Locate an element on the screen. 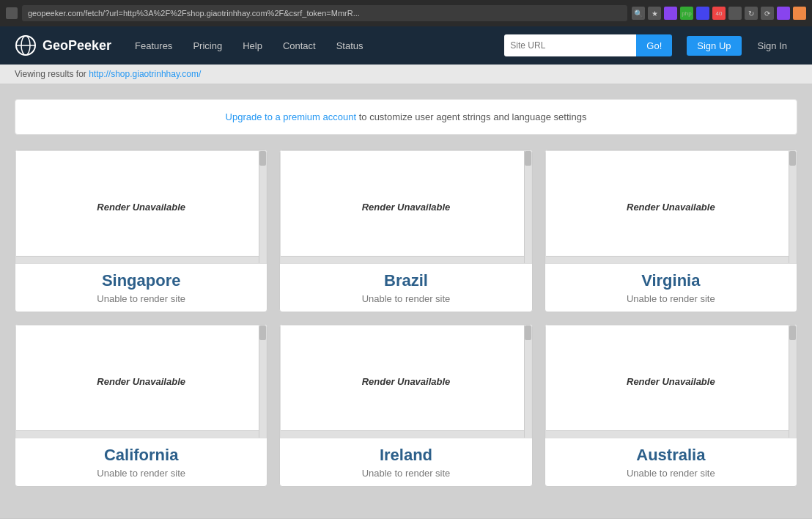  scrollbar-v-singapore is located at coordinates (262, 207).